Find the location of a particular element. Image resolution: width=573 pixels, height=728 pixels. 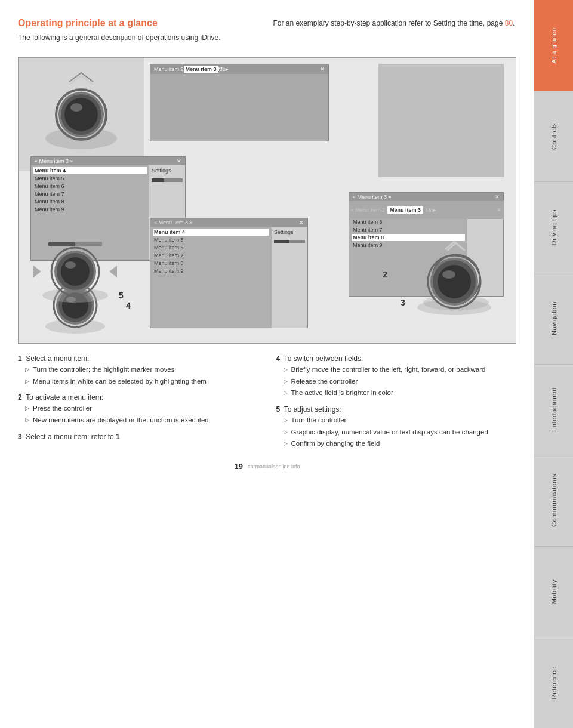

instruction-3-title: 3 Select a menu item: refer to 1 is located at coordinates (138, 437).